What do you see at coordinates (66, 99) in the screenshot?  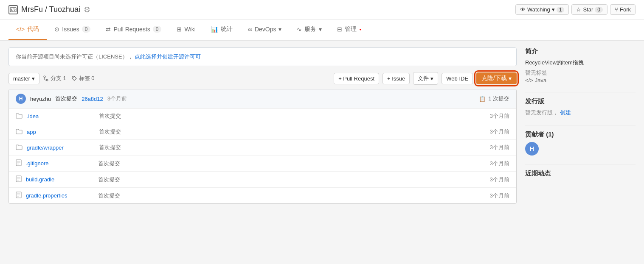 I see `commit-message: 首次提交` at bounding box center [66, 99].